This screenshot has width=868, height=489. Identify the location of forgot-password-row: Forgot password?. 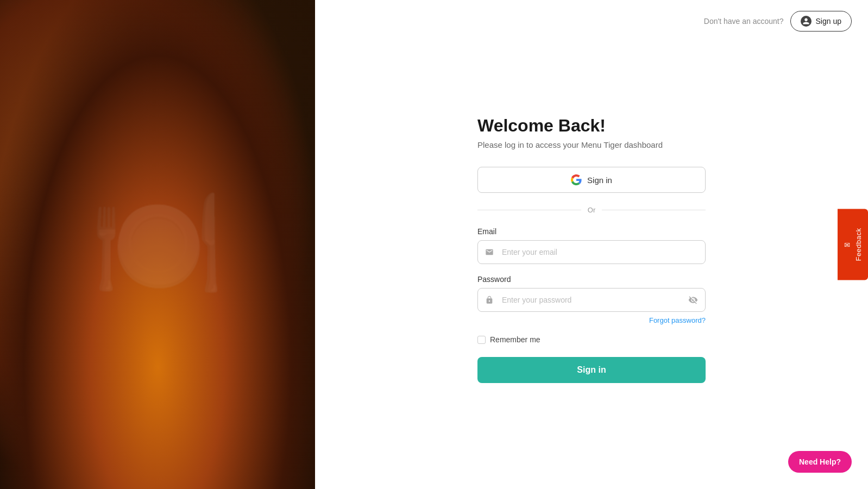
(592, 321).